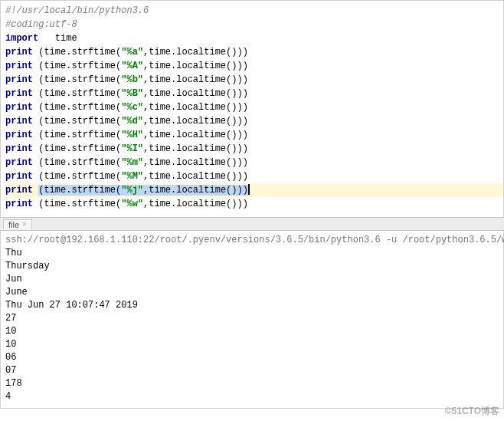  What do you see at coordinates (254, 94) in the screenshot?
I see `print-line: print (time.strftime("%B",time.localtime…` at bounding box center [254, 94].